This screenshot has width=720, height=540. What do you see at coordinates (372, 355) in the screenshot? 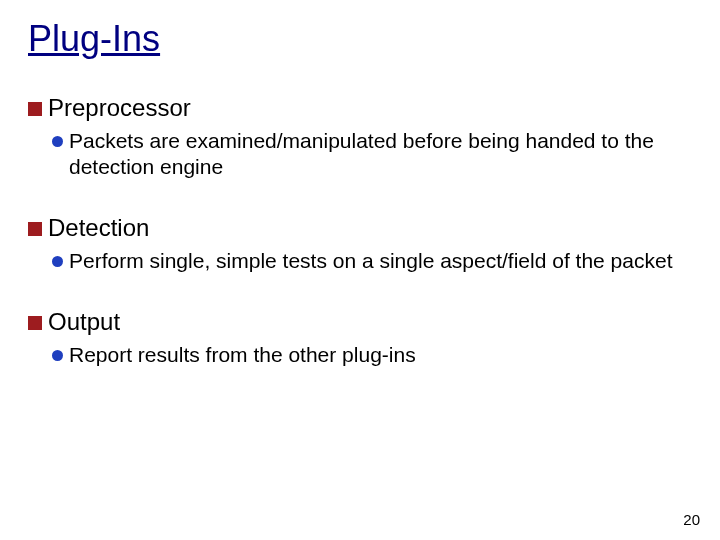
I see `section-item: Report results from the other plug-ins` at bounding box center [372, 355].